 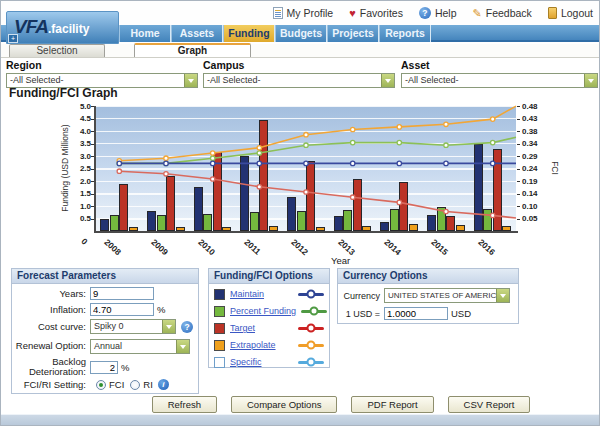 What do you see at coordinates (102, 65) in the screenshot?
I see `filter-label-region: Region` at bounding box center [102, 65].